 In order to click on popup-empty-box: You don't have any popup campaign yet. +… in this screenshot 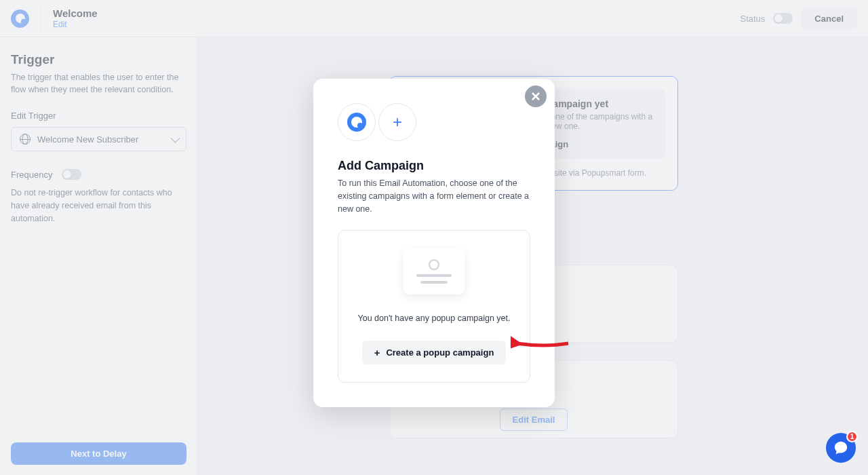, I will do `click(434, 307)`.